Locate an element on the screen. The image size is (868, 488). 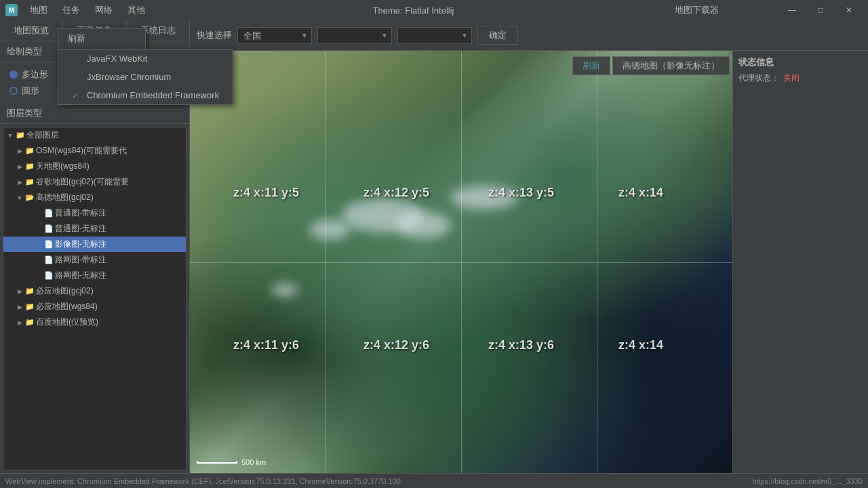
tree-arrow-root: ▼ is located at coordinates (10, 136).